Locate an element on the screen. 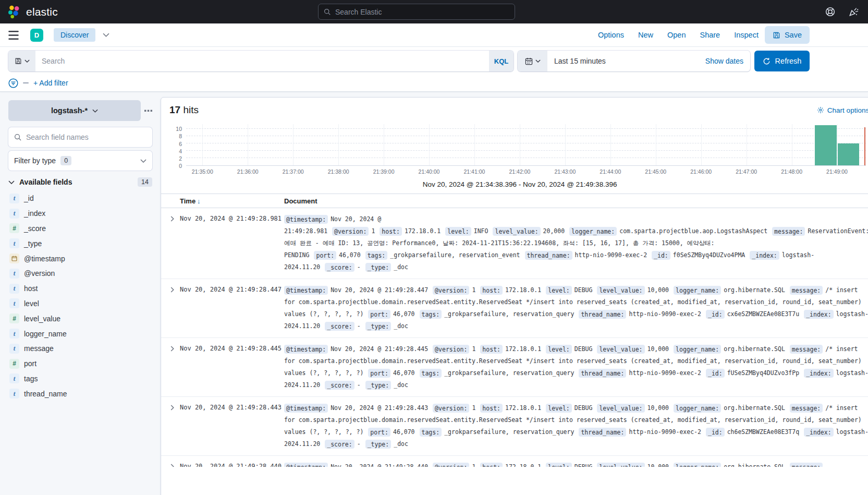 This screenshot has height=495, width=868. field-item-_score: #_score is located at coordinates (80, 228).